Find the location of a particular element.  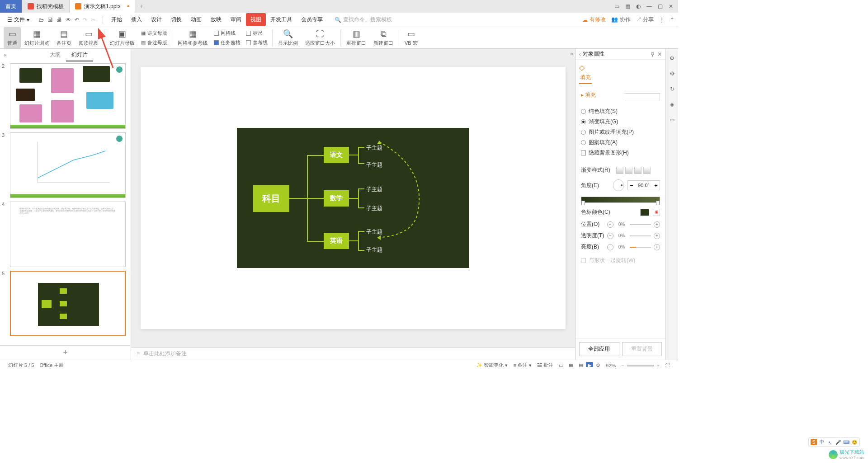

collapse-panel-icon: « is located at coordinates (5, 55).